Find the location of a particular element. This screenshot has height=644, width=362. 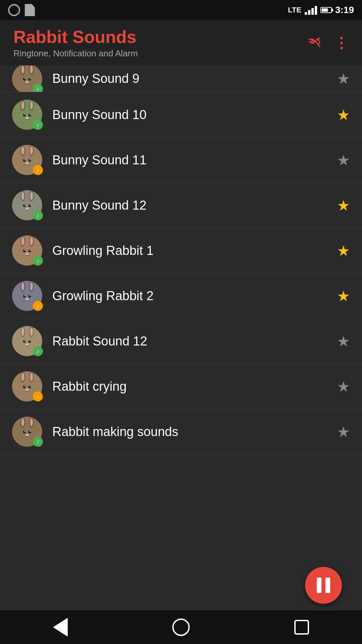

list-item: ♪ Growling Rabbit 2 ★ is located at coordinates (181, 296).